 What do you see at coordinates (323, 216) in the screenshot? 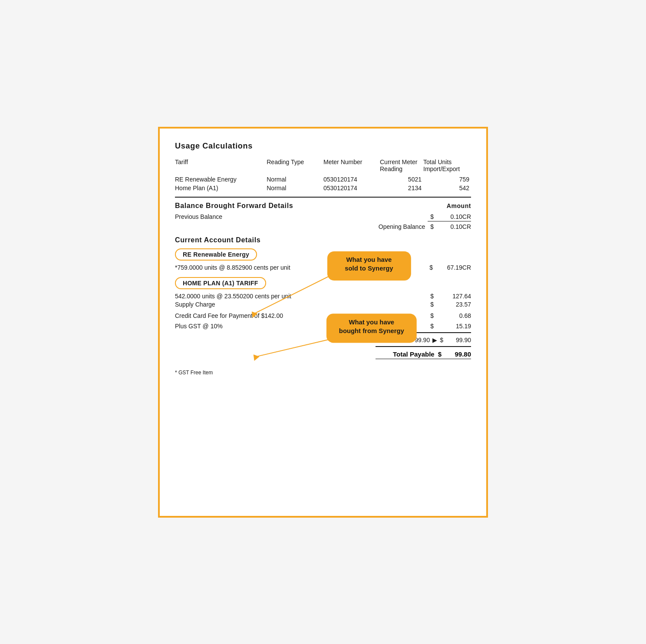
I see `balance-section: Balance Brought Forward Details Amount P…` at bounding box center [323, 216].